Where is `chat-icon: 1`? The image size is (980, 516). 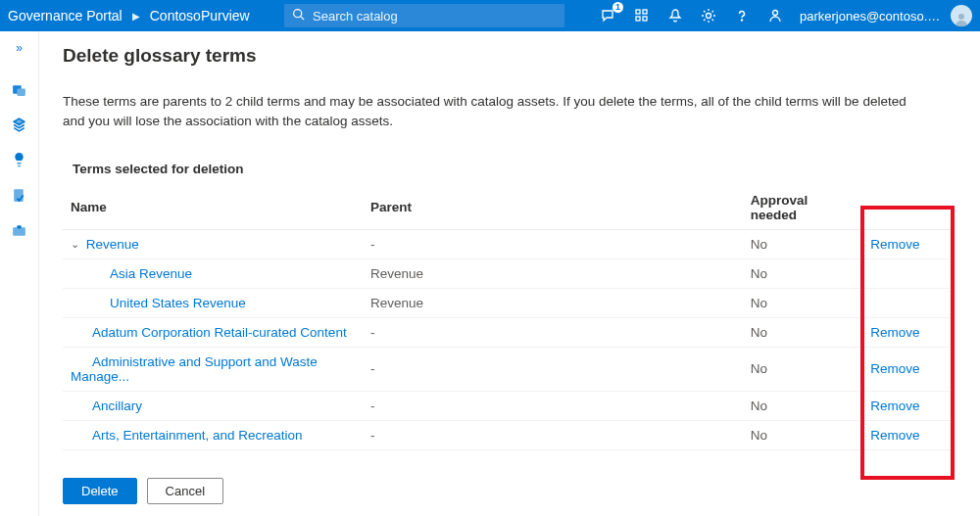 chat-icon: 1 is located at coordinates (609, 16).